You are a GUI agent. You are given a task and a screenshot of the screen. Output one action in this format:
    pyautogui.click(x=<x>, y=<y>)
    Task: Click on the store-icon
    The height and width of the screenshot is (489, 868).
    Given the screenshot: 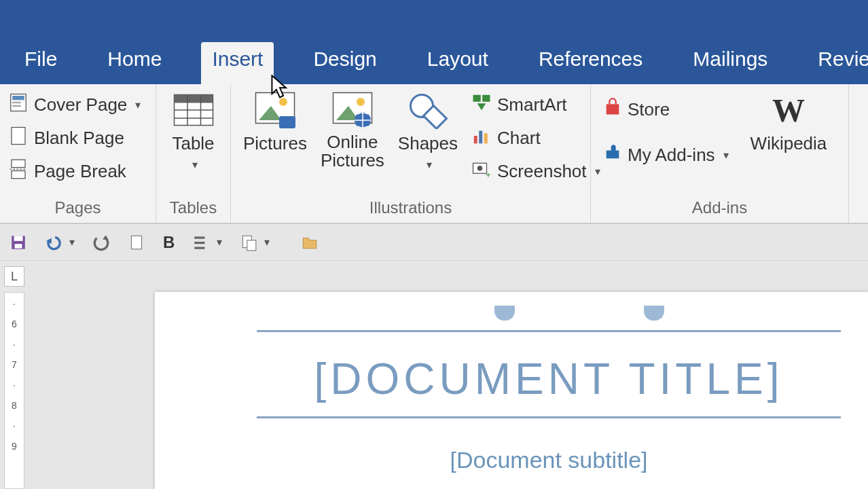 What is the action you would take?
    pyautogui.click(x=613, y=110)
    